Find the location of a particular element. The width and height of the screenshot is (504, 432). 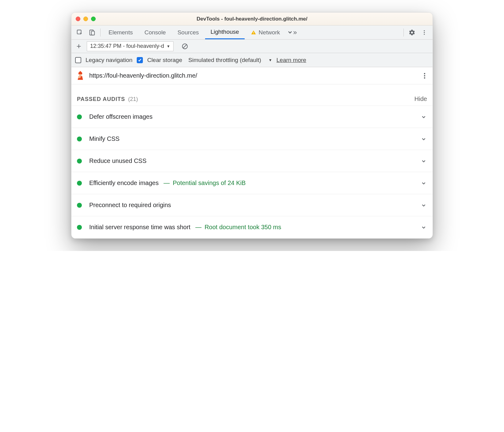

tab-network: Network is located at coordinates (265, 33).